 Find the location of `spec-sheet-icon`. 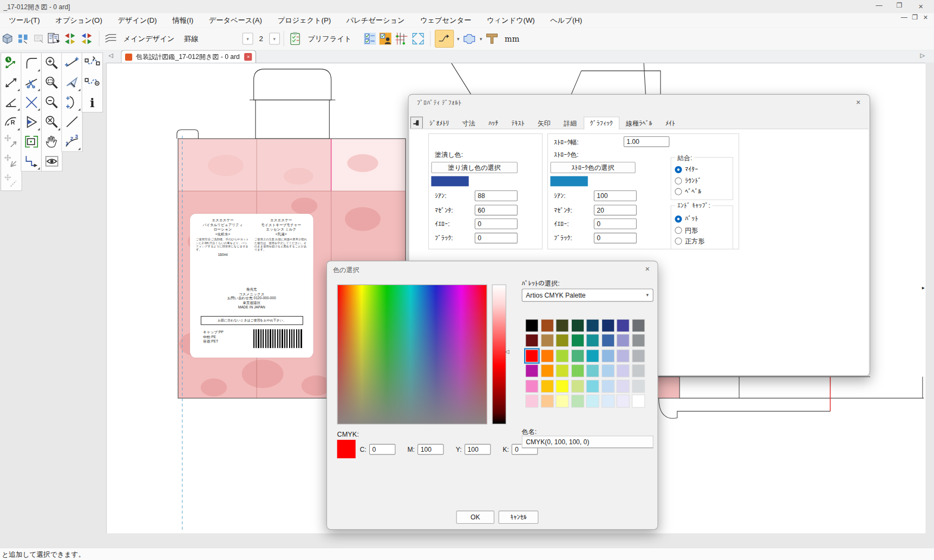

spec-sheet-icon is located at coordinates (54, 39).